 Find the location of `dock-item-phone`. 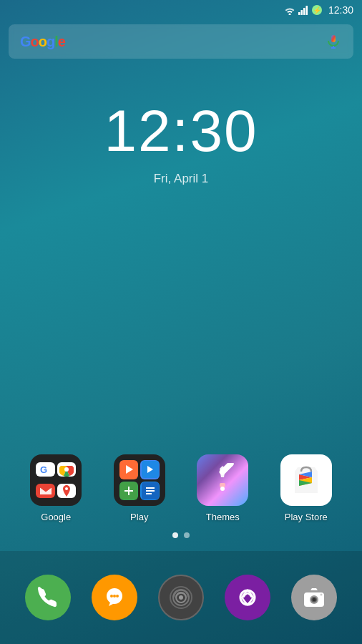

dock-item-phone is located at coordinates (48, 597).